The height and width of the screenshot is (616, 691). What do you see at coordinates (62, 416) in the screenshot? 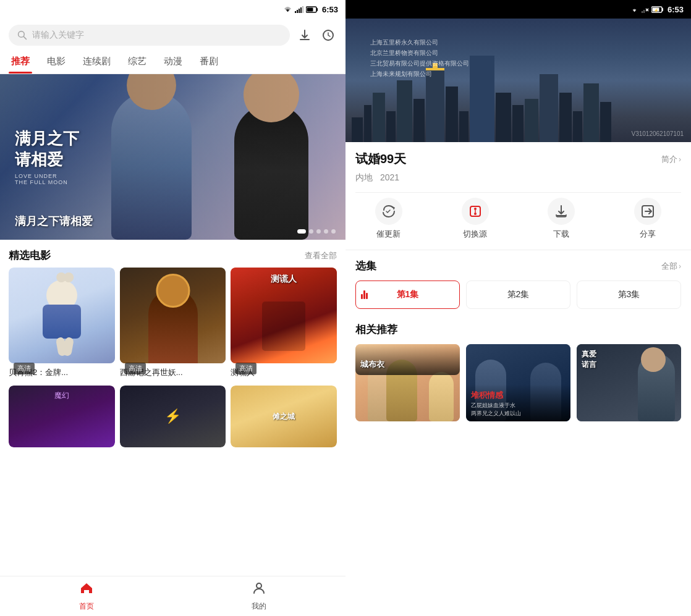
I see `movie-card-4: 魔幻` at bounding box center [62, 416].